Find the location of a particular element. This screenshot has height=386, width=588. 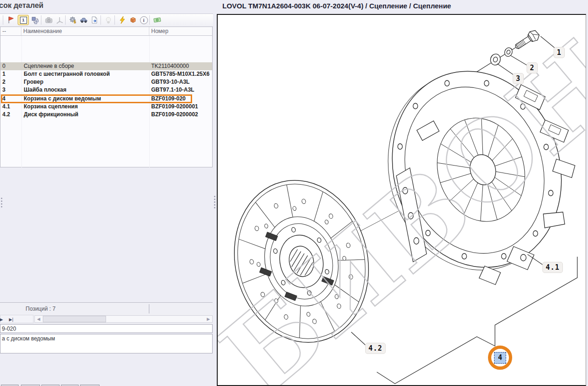

callout-1: 1 is located at coordinates (559, 53).